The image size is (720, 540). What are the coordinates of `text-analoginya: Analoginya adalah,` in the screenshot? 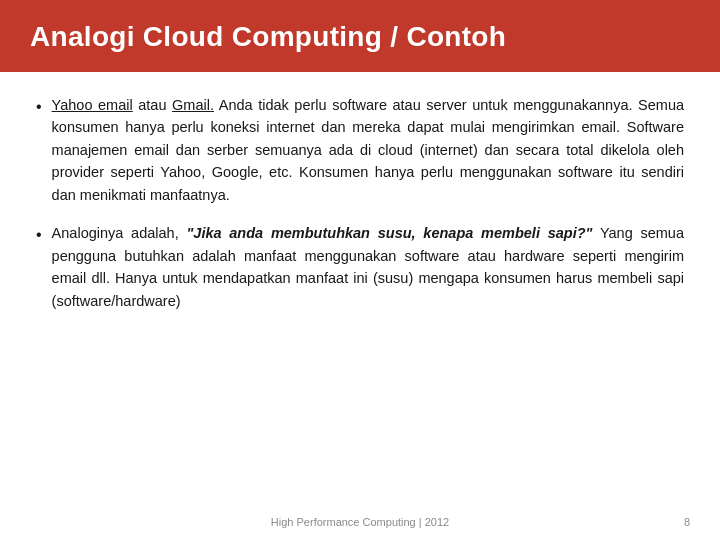 It's located at (120, 233).